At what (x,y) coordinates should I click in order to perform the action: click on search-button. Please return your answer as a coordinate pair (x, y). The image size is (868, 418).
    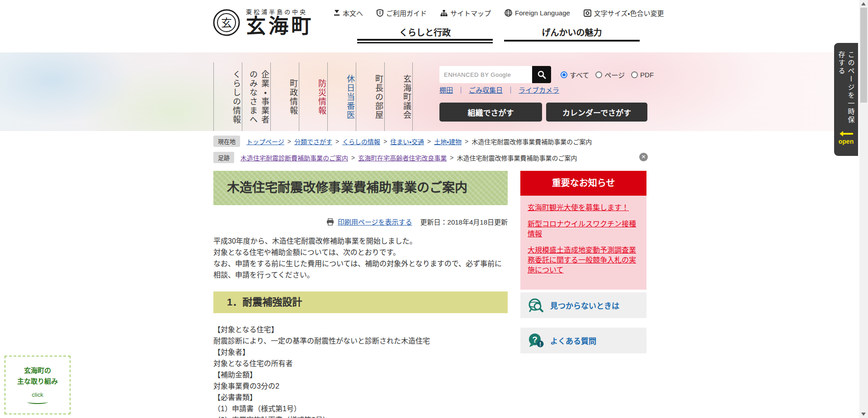
    Looking at the image, I should click on (542, 75).